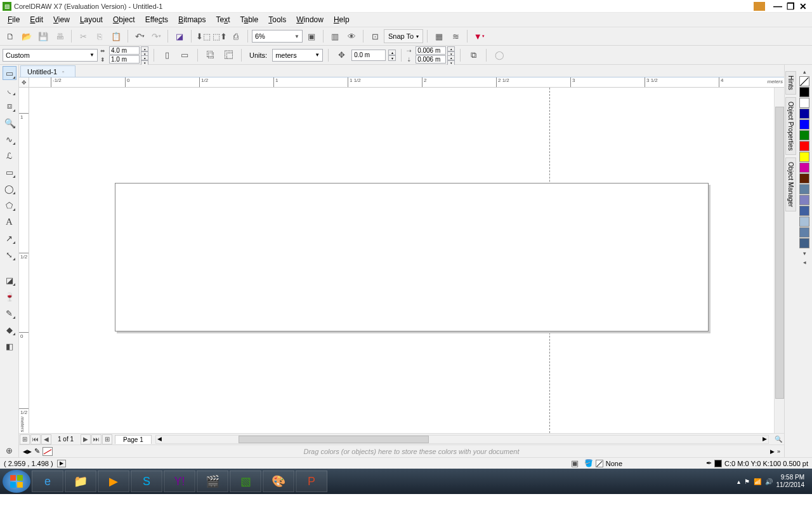 The height and width of the screenshot is (508, 812). I want to click on shape-tool: ◟, so click(10, 90).